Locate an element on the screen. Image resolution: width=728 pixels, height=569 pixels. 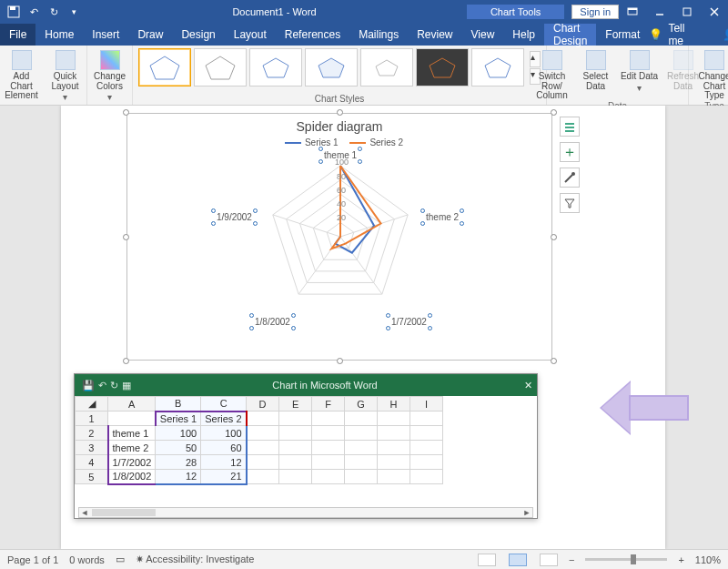
handle-tm is located at coordinates (340, 113).